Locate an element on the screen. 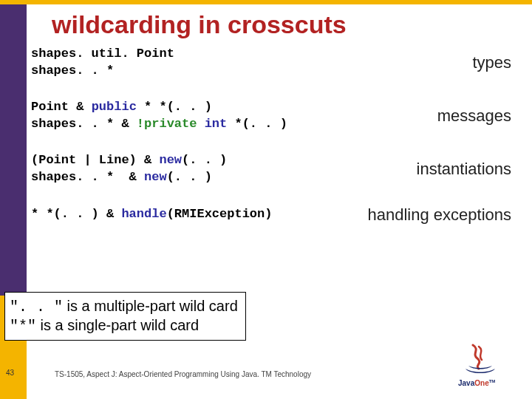  example-block: shapes. util. Point shapes. . *types is located at coordinates (278, 63).